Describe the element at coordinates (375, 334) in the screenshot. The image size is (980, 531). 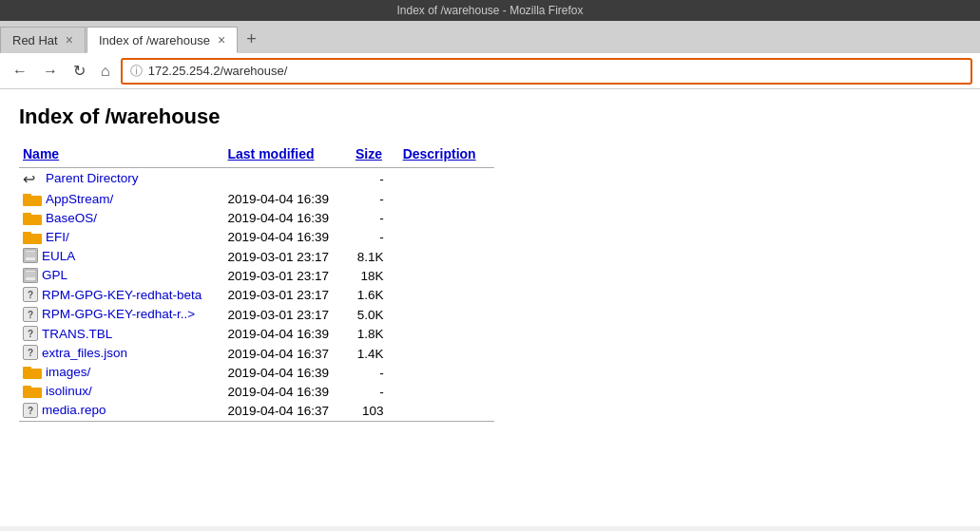
I see `file-size: 1.8K` at that location.